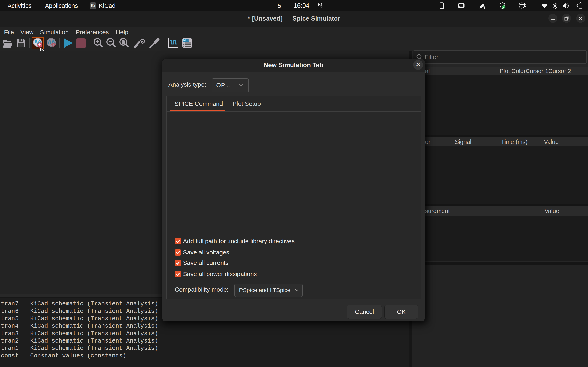  What do you see at coordinates (186, 40) in the screenshot?
I see `svg-text: NET` at bounding box center [186, 40].